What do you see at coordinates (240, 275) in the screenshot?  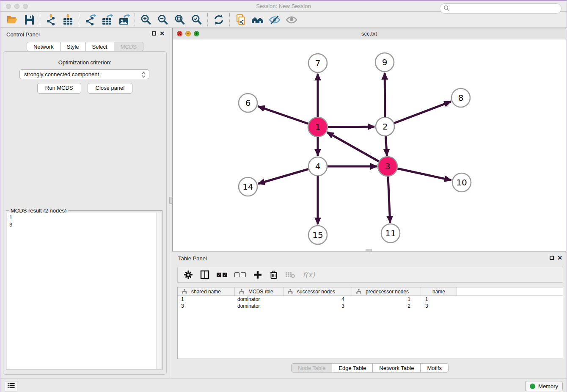 I see `deselect-all-checkboxes-icon` at bounding box center [240, 275].